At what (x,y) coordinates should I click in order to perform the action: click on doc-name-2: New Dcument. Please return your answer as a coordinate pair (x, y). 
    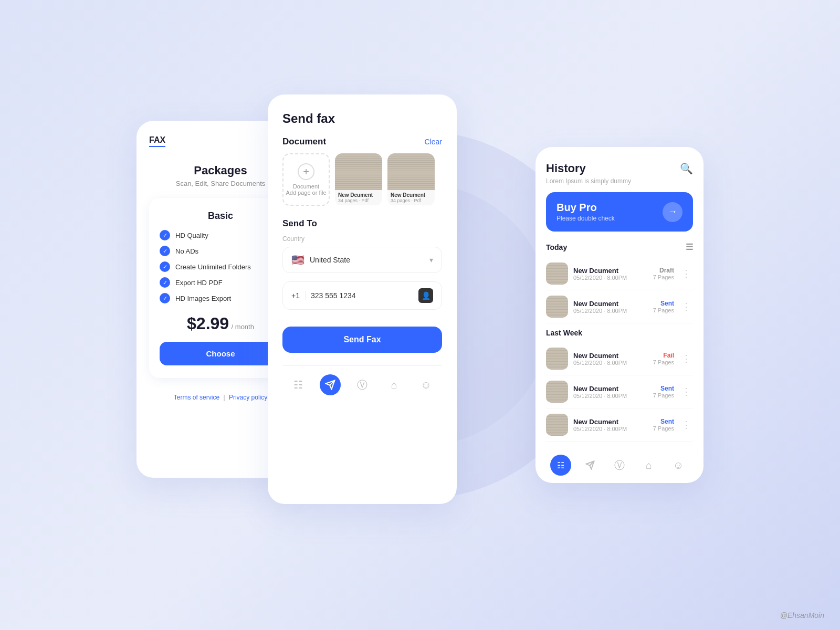
    Looking at the image, I should click on (411, 195).